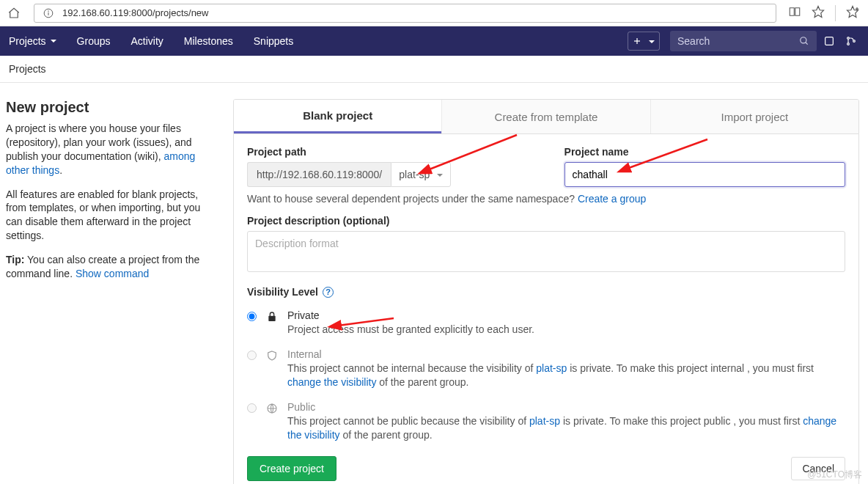 This screenshot has width=868, height=484. Describe the element at coordinates (566, 375) in the screenshot. I see `visibility-internal-desc: This project cannot be internal because …` at that location.